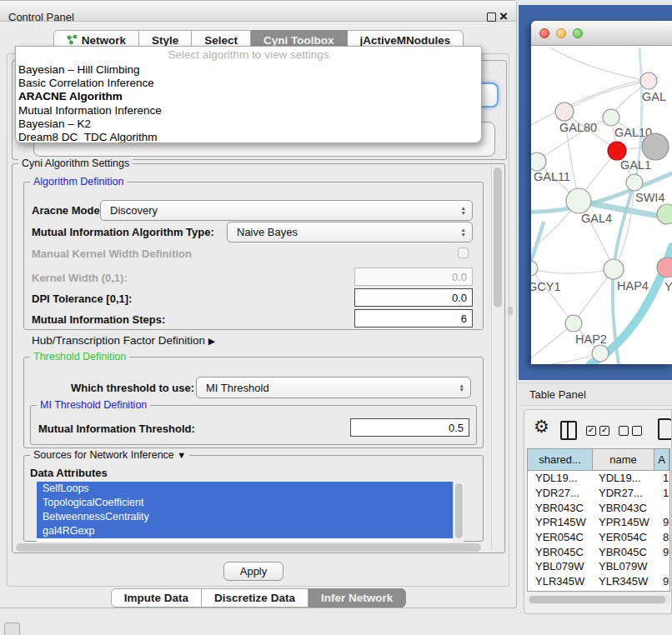 Image resolution: width=672 pixels, height=635 pixels. I want to click on table-row: YDL19...YDL19...13, so click(599, 478).